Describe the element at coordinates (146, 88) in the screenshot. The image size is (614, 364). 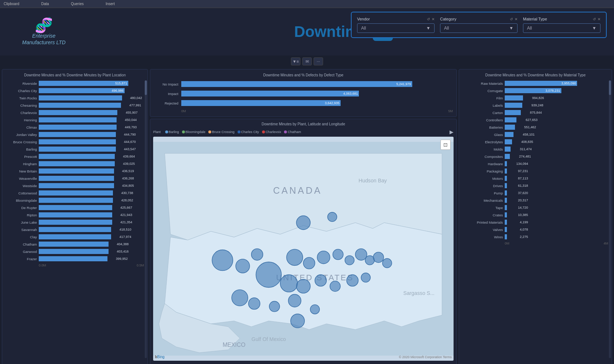
I see `left-scrollbar-thumb` at that location.